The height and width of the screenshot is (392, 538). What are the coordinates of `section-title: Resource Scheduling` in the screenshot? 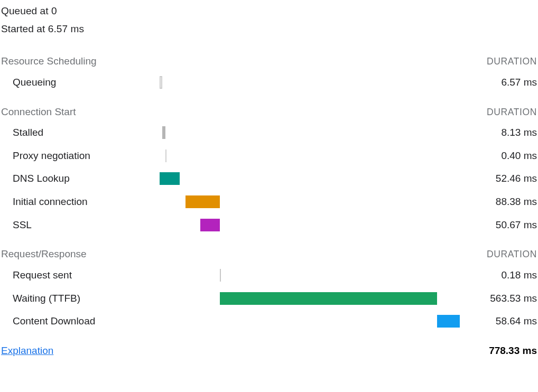 It's located at (49, 61).